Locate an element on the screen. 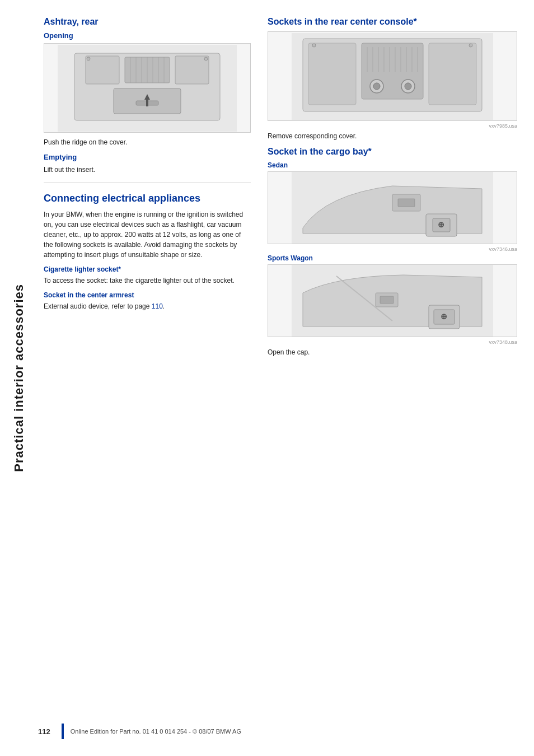 This screenshot has height=756, width=534. cigarette-subtitle: Cigarette lighter socket* is located at coordinates (147, 269).